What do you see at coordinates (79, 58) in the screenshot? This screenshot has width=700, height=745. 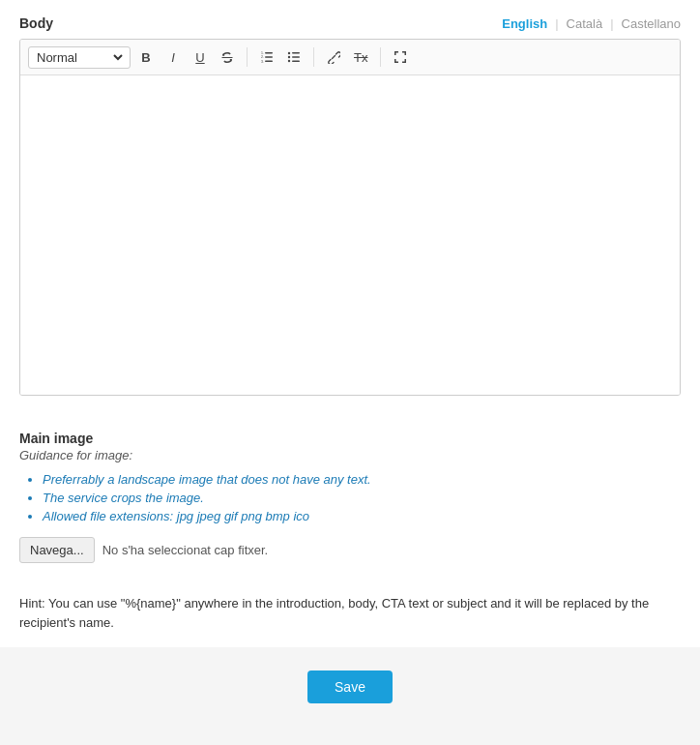 I see `format-select: Normal Heading 1 Heading 2 Heading 3 Hea…` at bounding box center [79, 58].